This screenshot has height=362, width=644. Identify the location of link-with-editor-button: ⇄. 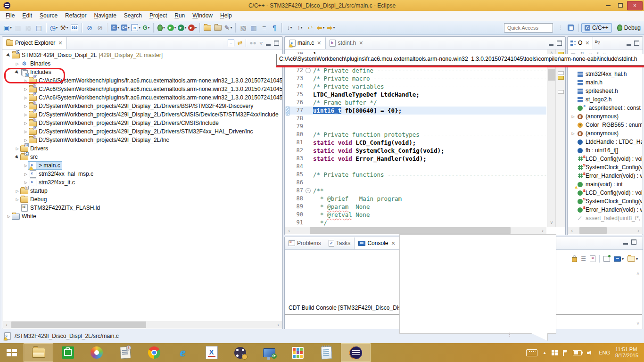
(240, 43).